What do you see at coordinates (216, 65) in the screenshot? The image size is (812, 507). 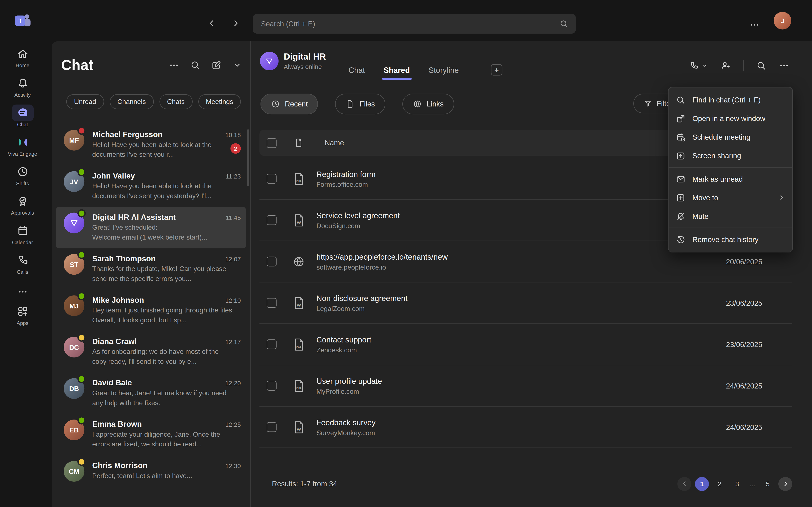 I see `new-chat-button` at bounding box center [216, 65].